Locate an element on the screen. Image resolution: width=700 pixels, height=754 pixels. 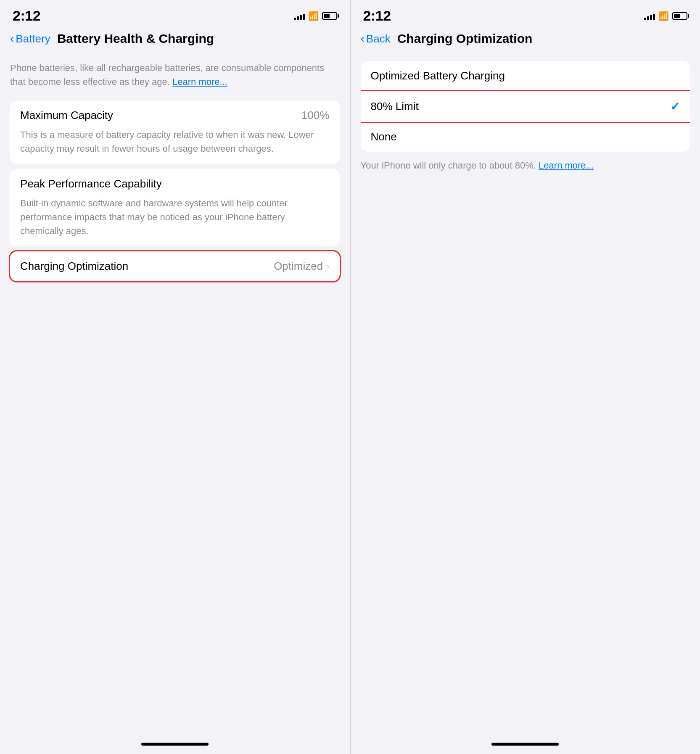
option-none-label: None is located at coordinates (384, 137).